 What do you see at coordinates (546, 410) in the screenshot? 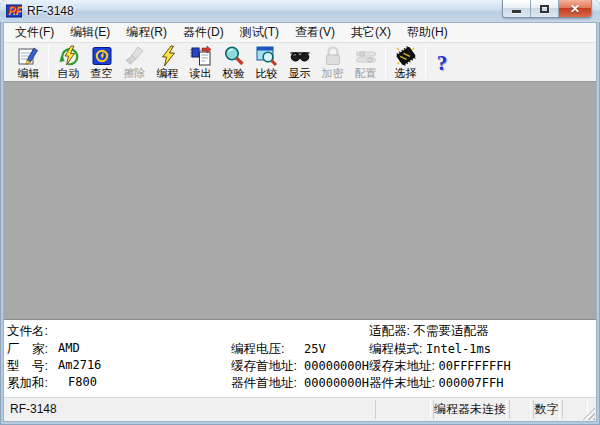
I see `status-numlock: 数字` at bounding box center [546, 410].